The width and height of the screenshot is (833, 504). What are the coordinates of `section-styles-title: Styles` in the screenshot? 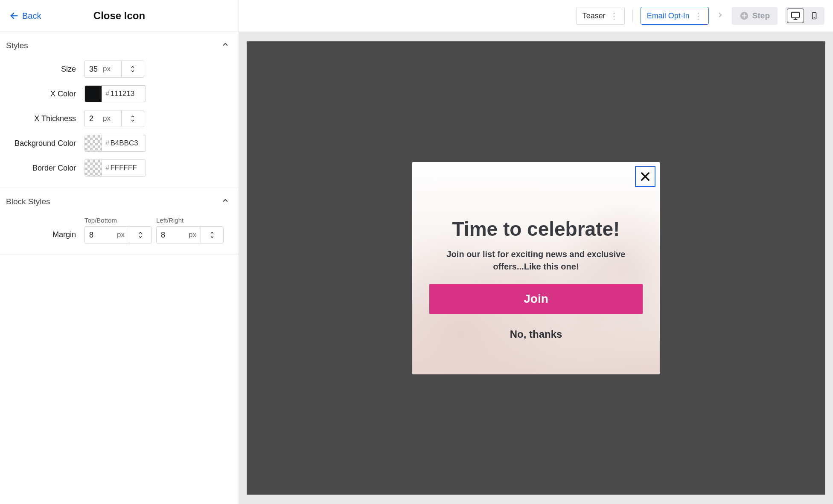 It's located at (17, 46).